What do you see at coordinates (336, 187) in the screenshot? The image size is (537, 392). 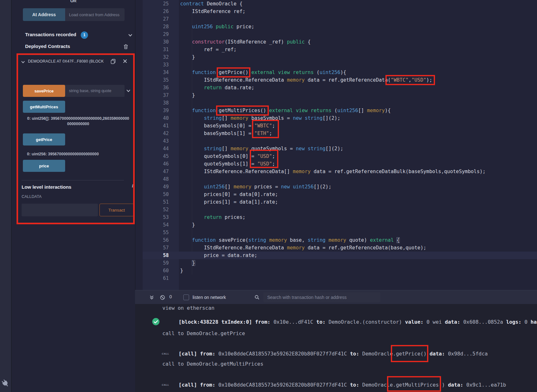 I see `code-line-49: 49 uint256[] memory prices = new uint256…` at bounding box center [336, 187].